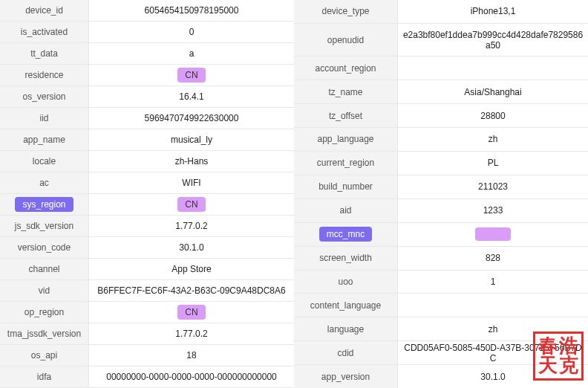  I want to click on key-label: app_name, so click(45, 140).